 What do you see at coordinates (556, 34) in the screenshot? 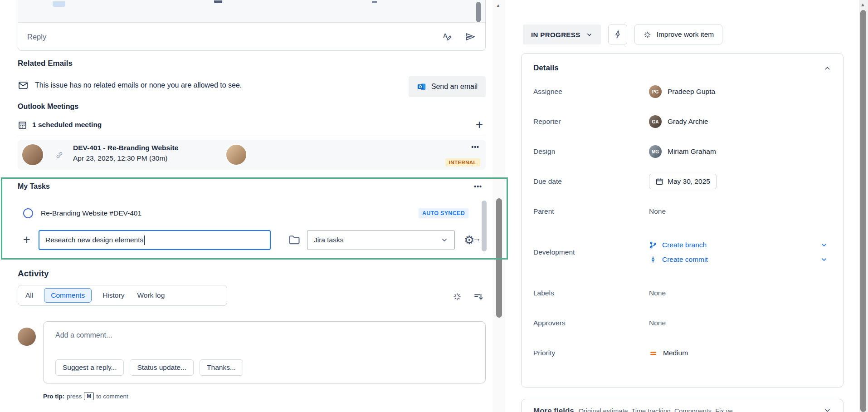
I see `status-label: IN PROGRESS` at bounding box center [556, 34].